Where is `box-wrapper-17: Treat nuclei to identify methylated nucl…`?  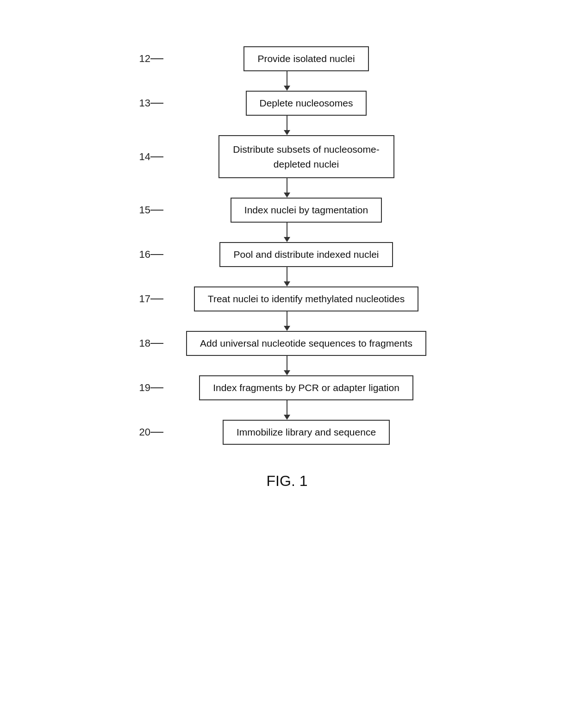
box-wrapper-17: Treat nuclei to identify methylated nucl… is located at coordinates (306, 299).